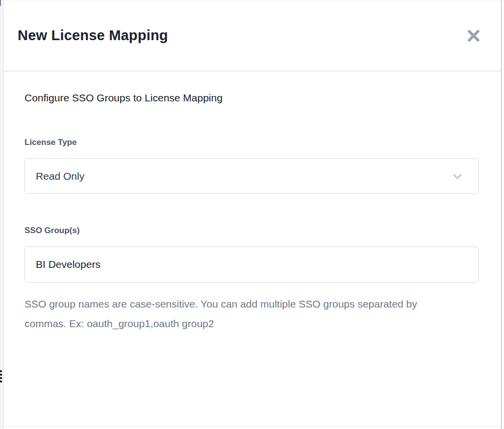 Image resolution: width=504 pixels, height=429 pixels. What do you see at coordinates (252, 98) in the screenshot?
I see `section-heading: Configure SSO Groups to License Mapping` at bounding box center [252, 98].